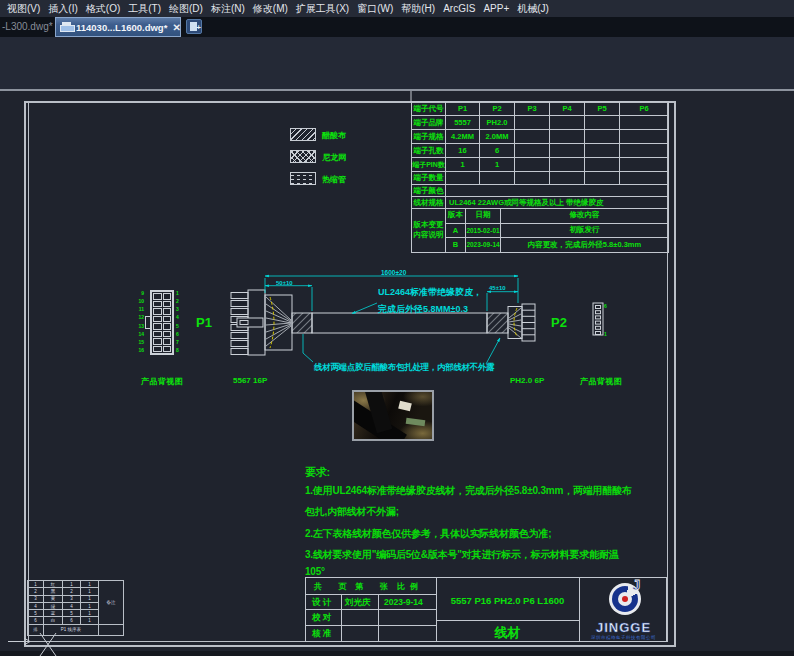 The height and width of the screenshot is (656, 794). What do you see at coordinates (428, 534) in the screenshot?
I see `requirement-2: 2.左下表格线材颜色仅供参考，具体以实际线材颜色为准;` at bounding box center [428, 534].